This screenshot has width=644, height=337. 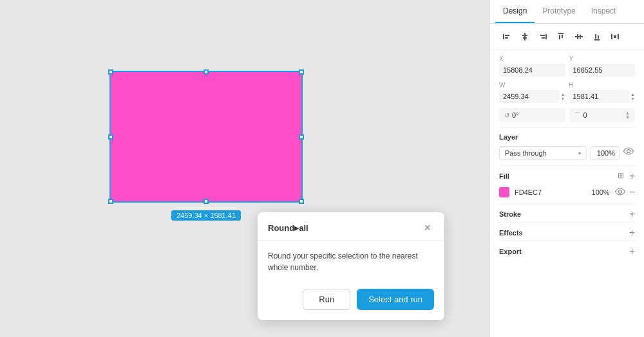 I want to click on h-input, so click(x=600, y=96).